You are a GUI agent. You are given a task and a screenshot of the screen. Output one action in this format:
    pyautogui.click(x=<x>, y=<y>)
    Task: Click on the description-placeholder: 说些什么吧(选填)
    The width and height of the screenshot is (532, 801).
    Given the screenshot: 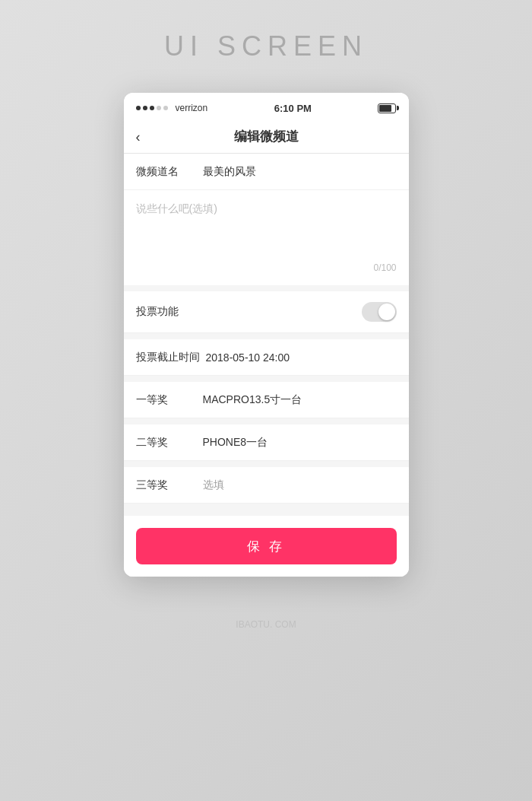 What is the action you would take?
    pyautogui.click(x=266, y=208)
    